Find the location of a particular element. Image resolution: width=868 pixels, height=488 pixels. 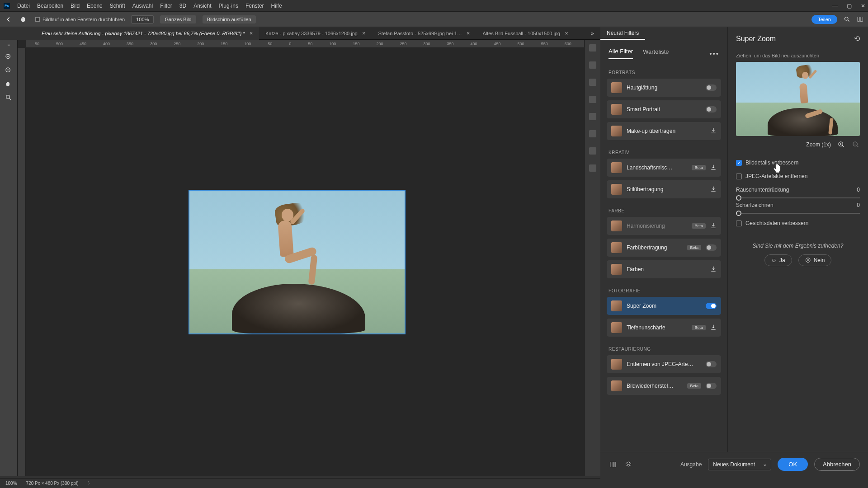

menu-bearbeiten: Bearbeiten is located at coordinates (50, 6).